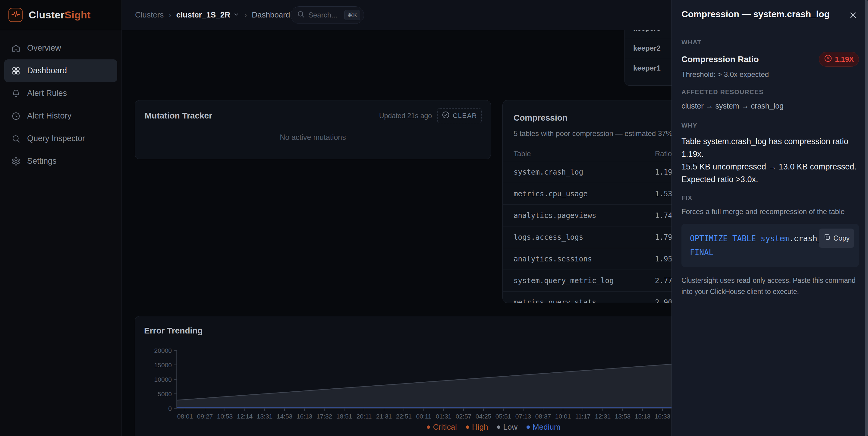  I want to click on sidebar-item-label: Query Inspector, so click(56, 139).